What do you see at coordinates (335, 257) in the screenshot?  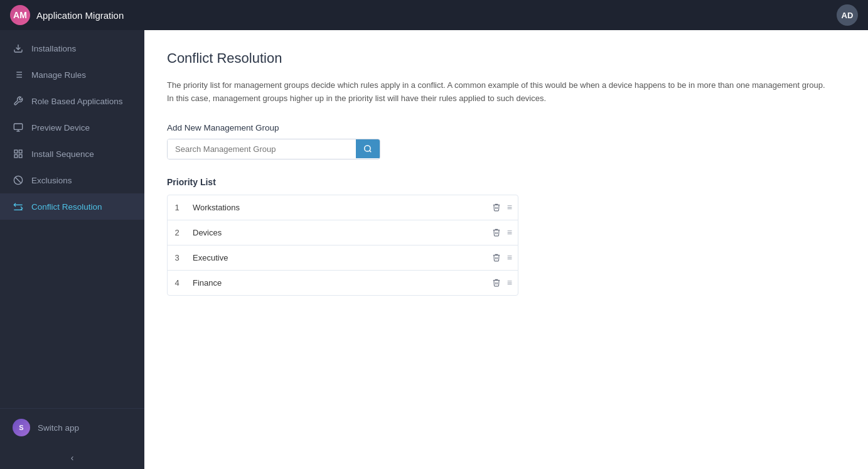 I see `priority-item-name: Executive` at bounding box center [335, 257].